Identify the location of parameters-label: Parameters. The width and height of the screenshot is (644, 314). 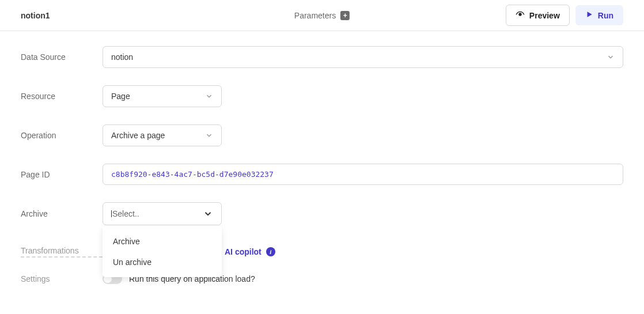
(315, 16).